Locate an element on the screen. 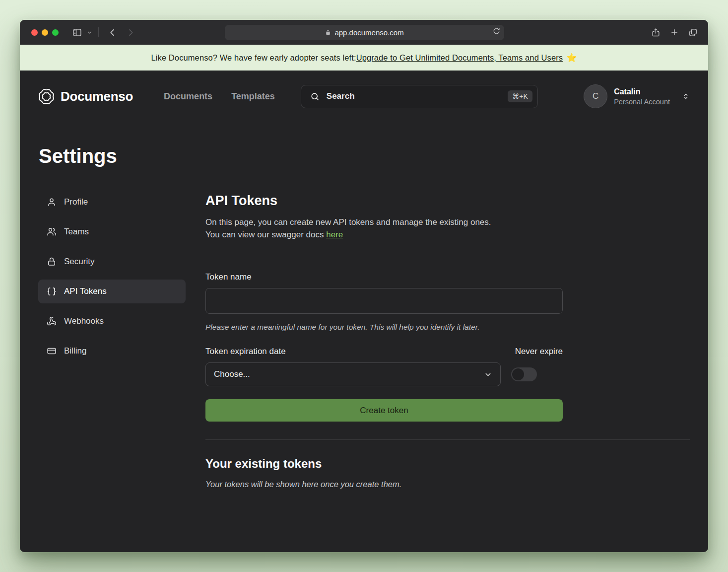  reload-icon is located at coordinates (496, 31).